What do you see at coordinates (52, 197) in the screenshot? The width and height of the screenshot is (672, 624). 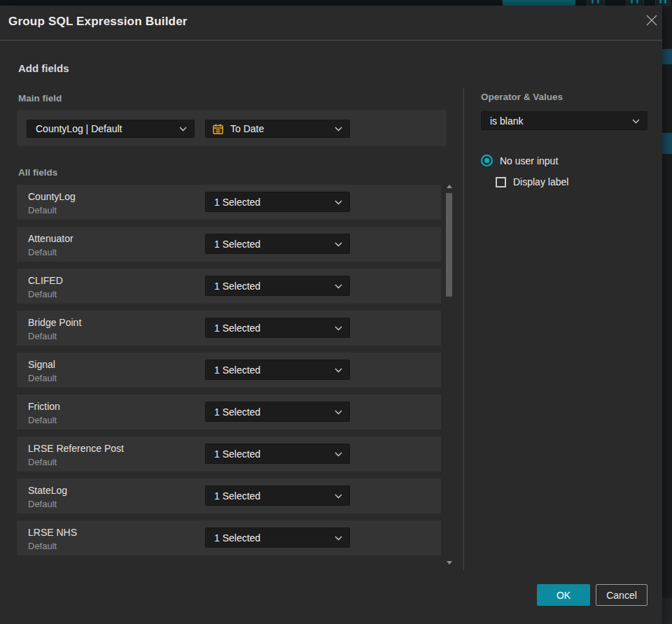 I see `field-name: CountyLog` at bounding box center [52, 197].